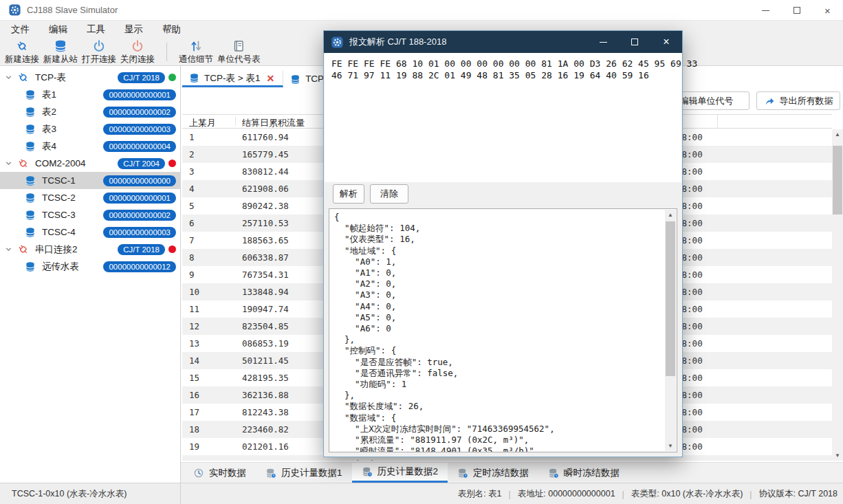  I want to click on clear-button: 清除, so click(389, 194).